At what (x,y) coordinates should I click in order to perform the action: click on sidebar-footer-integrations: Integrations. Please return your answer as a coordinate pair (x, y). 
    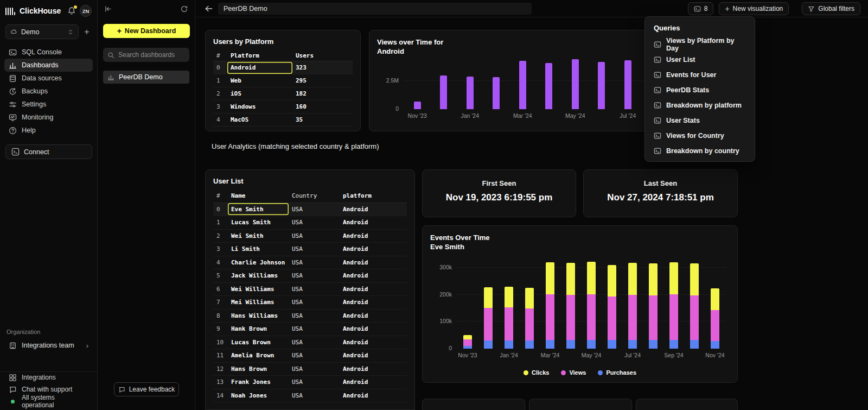
    Looking at the image, I should click on (49, 377).